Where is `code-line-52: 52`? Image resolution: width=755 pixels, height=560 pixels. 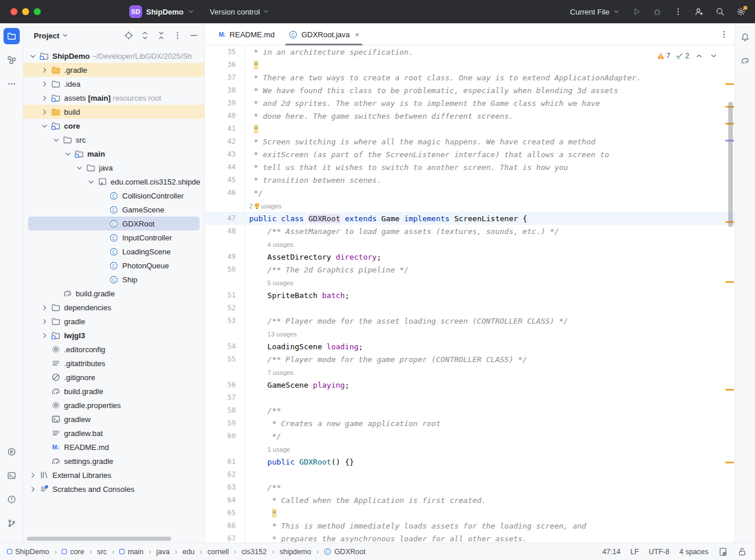
code-line-52: 52 is located at coordinates (470, 308).